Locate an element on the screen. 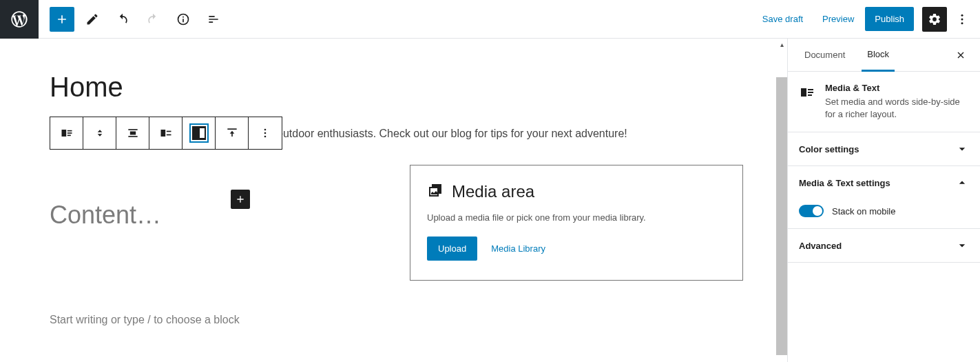 This screenshot has height=362, width=980. publish-button: Publish is located at coordinates (890, 19).